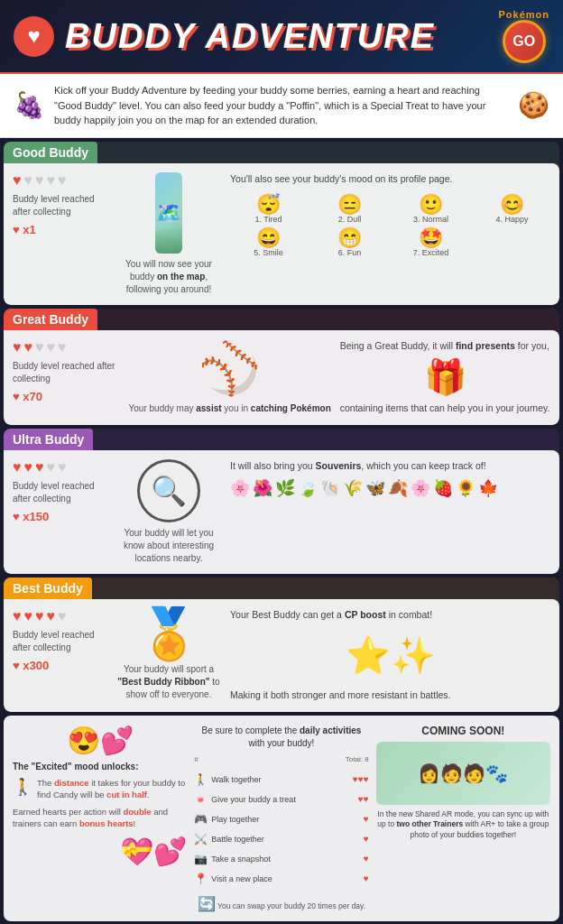 The image size is (563, 924). I want to click on dull-label: 2. Dull, so click(350, 219).